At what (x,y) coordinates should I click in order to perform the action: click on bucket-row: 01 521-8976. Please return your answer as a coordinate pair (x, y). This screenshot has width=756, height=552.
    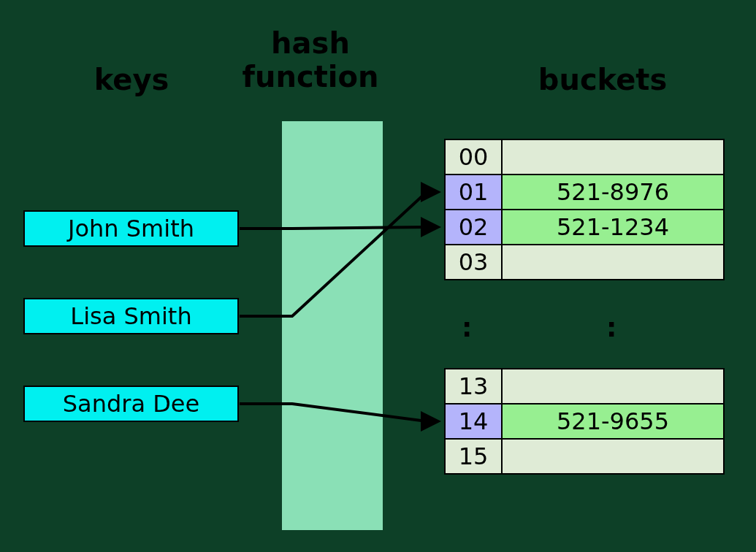
    Looking at the image, I should click on (585, 192).